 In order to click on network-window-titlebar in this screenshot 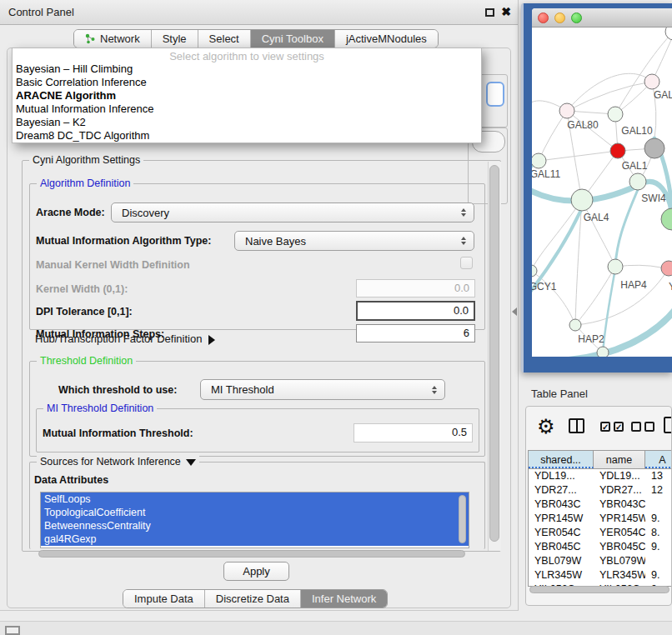, I will do `click(602, 18)`.